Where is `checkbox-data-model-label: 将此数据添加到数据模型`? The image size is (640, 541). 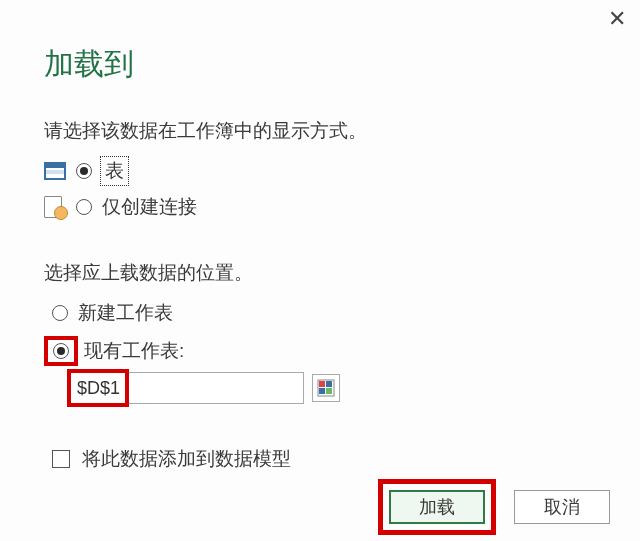
checkbox-data-model-label: 将此数据添加到数据模型 is located at coordinates (186, 459).